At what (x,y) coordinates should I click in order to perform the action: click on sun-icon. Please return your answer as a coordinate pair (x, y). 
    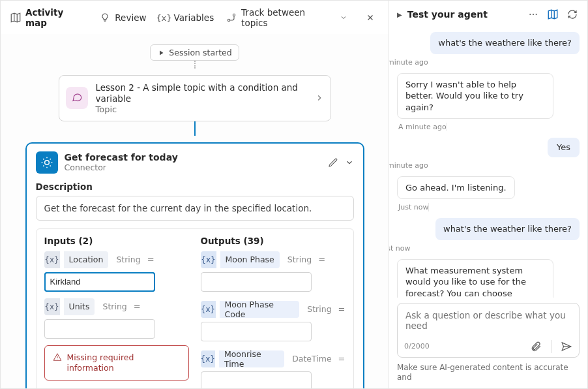
    Looking at the image, I should click on (47, 163).